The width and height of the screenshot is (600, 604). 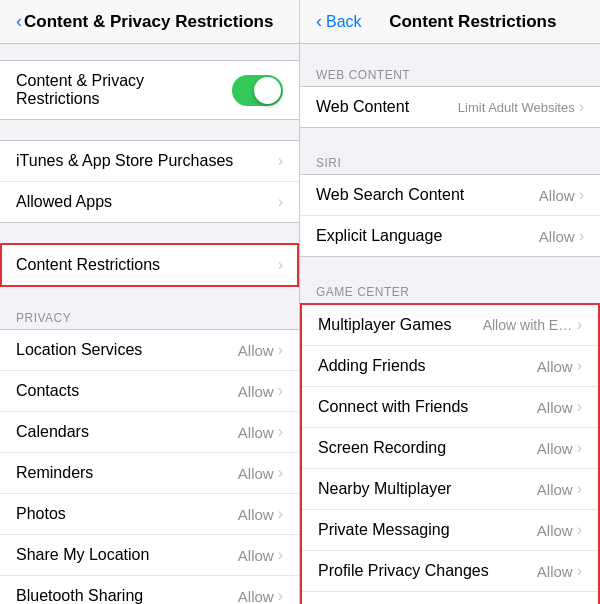 What do you see at coordinates (150, 590) in the screenshot?
I see `bluetooth-row: Bluetooth Sharing Allow ›` at bounding box center [150, 590].